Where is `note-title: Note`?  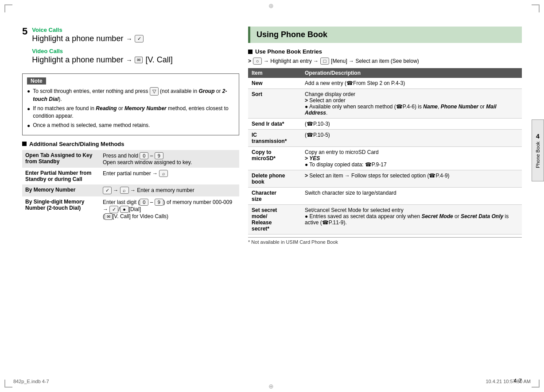 note-title: Note is located at coordinates (36, 81).